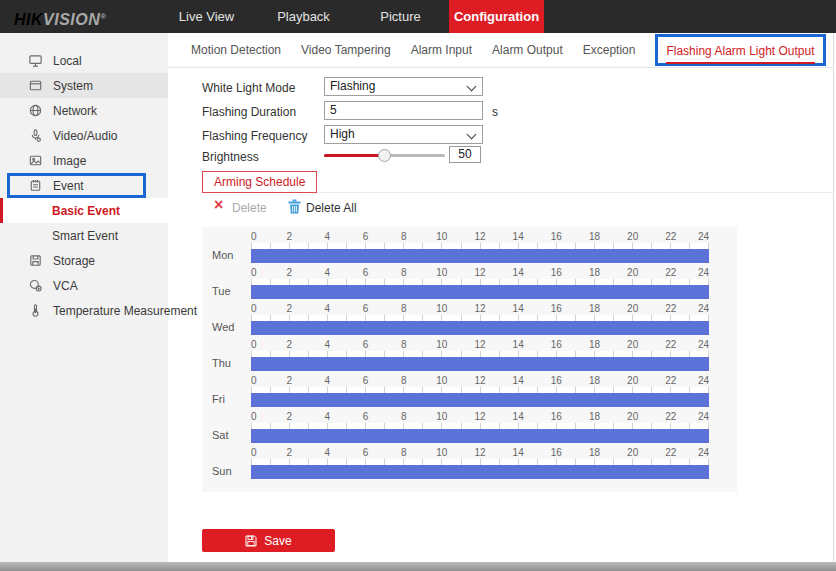  I want to click on slider-handle, so click(384, 156).